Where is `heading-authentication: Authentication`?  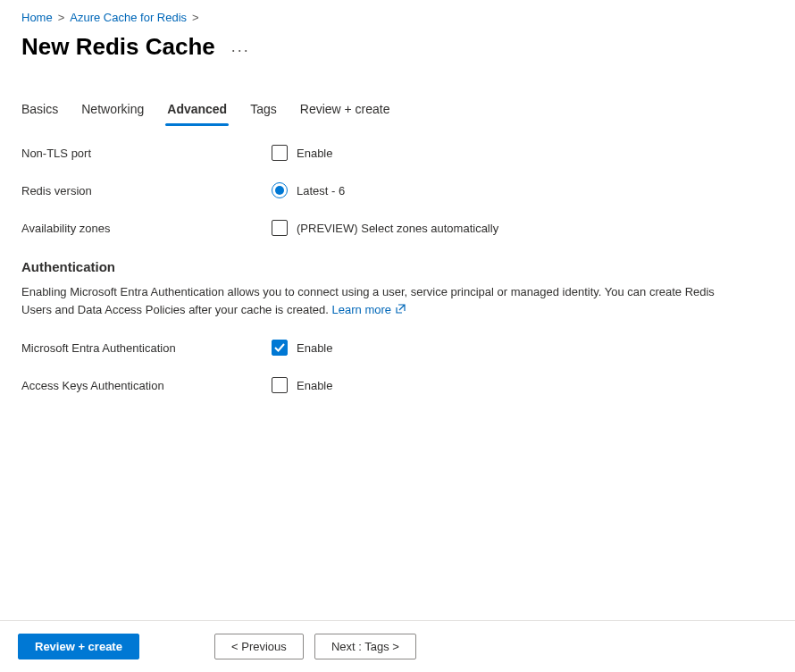 heading-authentication: Authentication is located at coordinates (398, 266).